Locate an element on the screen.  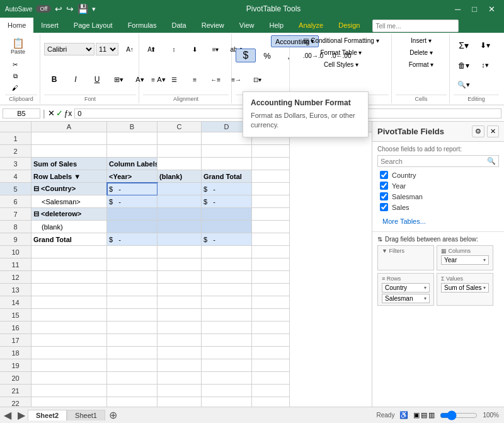
cell-c5 is located at coordinates (180, 189).